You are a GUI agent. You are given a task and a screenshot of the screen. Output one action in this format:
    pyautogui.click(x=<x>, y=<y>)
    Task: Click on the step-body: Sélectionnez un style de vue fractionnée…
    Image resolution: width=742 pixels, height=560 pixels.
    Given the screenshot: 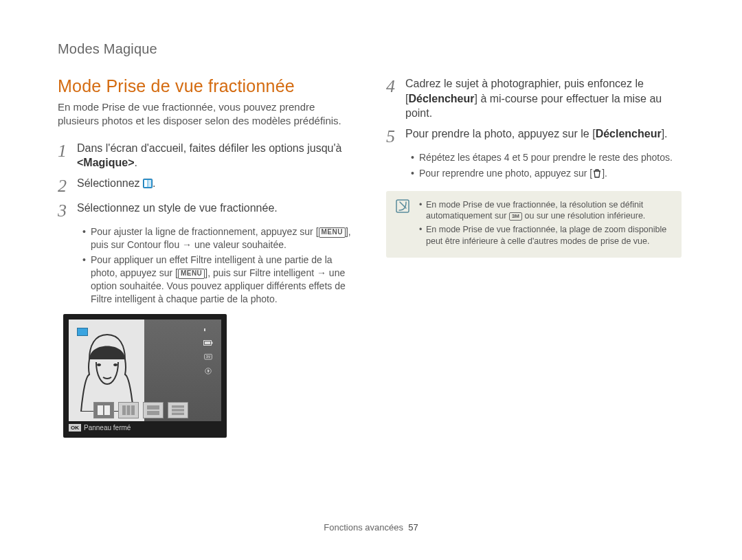 What is the action you would take?
    pyautogui.click(x=177, y=210)
    